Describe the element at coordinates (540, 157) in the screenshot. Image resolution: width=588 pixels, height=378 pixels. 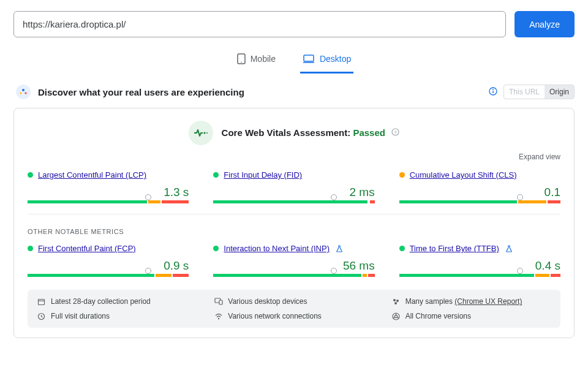
I see `expand-view-link: Expand view` at that location.